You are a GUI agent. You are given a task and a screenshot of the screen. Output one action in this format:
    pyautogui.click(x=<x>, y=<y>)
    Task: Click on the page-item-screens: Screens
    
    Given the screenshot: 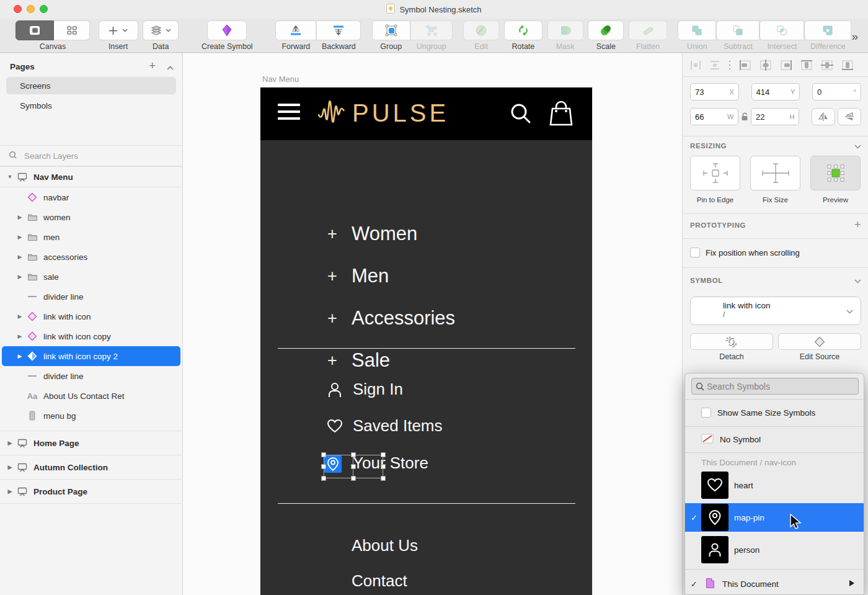 What is the action you would take?
    pyautogui.click(x=91, y=86)
    